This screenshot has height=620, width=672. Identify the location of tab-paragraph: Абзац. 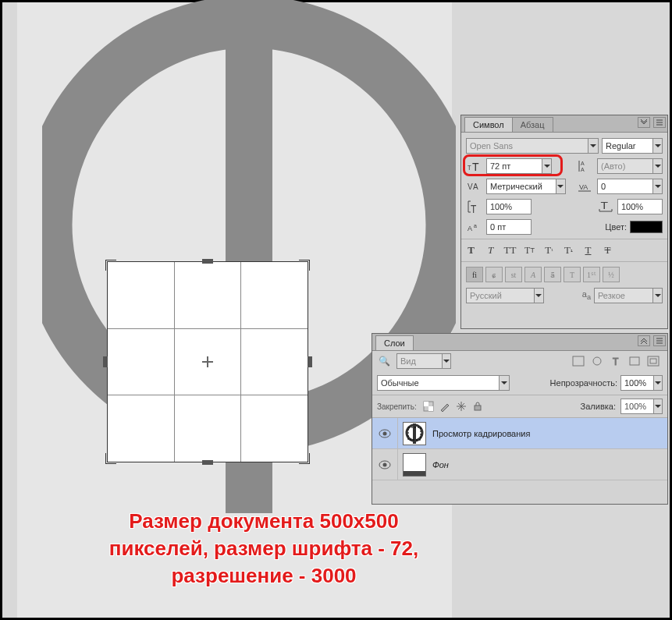
(532, 125).